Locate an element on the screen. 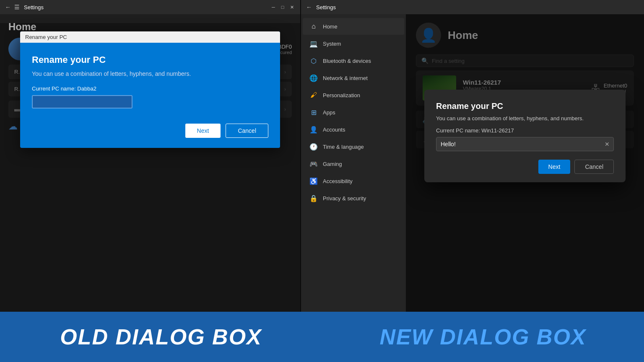 The height and width of the screenshot is (362, 644). old-current-pc-label: Current PC name: Dabba2 is located at coordinates (150, 89).